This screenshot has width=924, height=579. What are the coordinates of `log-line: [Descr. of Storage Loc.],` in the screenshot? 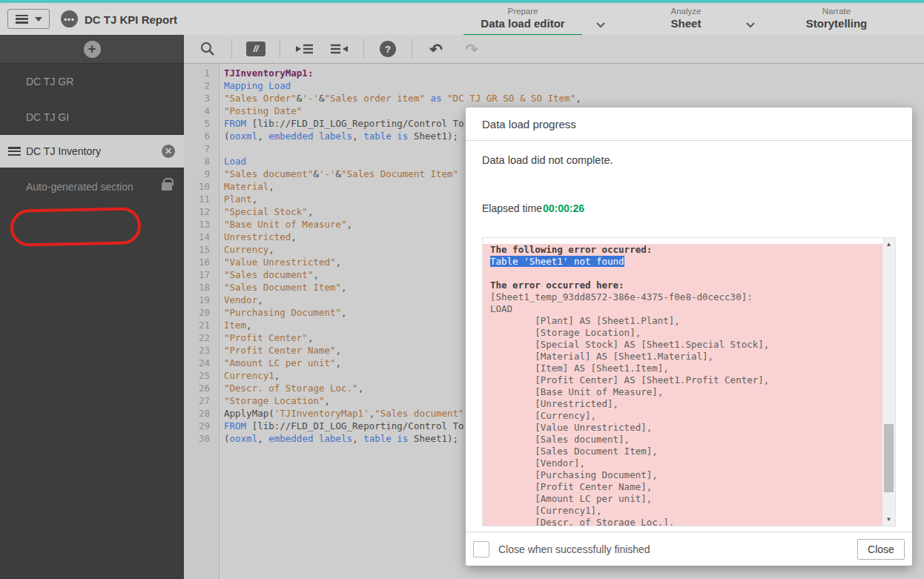 It's located at (687, 521).